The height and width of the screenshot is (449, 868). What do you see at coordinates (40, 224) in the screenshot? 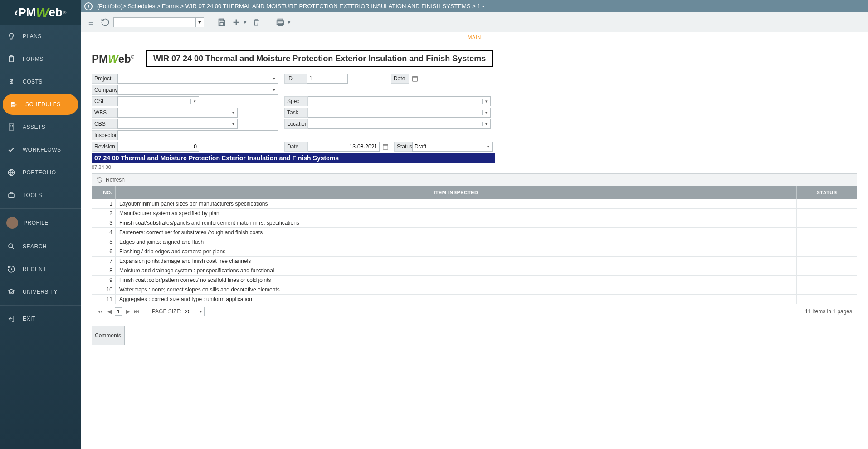
I see `sidebar: ‹PM W eb ® PLANS FORMS COS` at bounding box center [40, 224].